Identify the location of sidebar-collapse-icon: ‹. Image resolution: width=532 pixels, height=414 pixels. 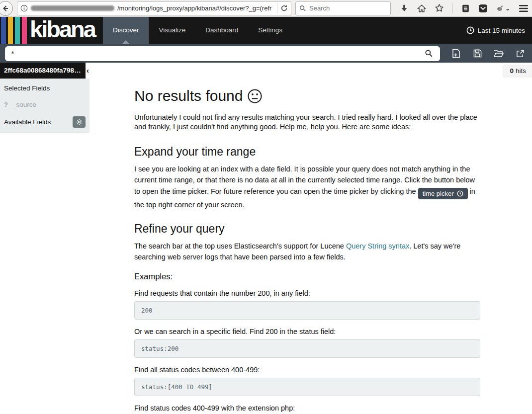
(88, 71).